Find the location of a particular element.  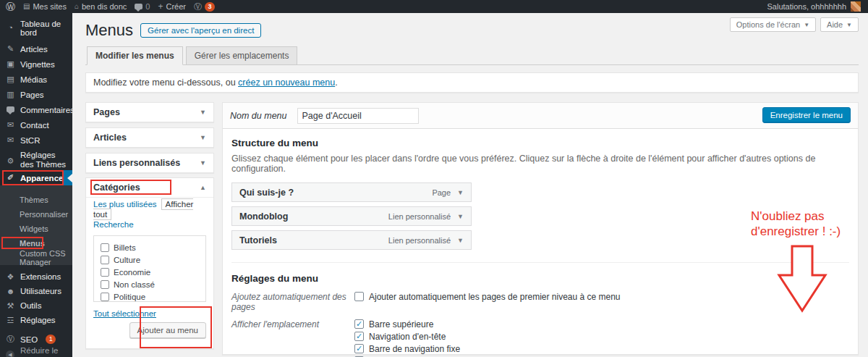

add-menu-items-column: Pages ▼ Articles ▼ Liens personnalisés ▼… is located at coordinates (150, 228).